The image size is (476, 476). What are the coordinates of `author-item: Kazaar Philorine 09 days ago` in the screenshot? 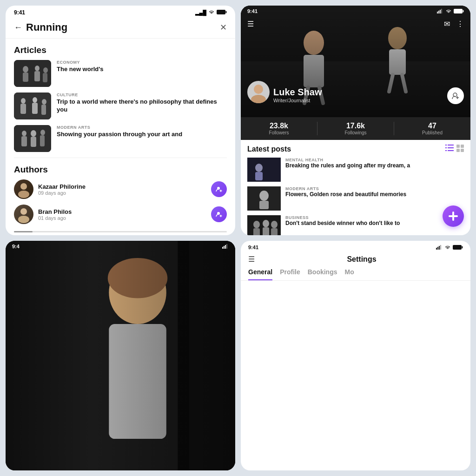 It's located at (120, 189).